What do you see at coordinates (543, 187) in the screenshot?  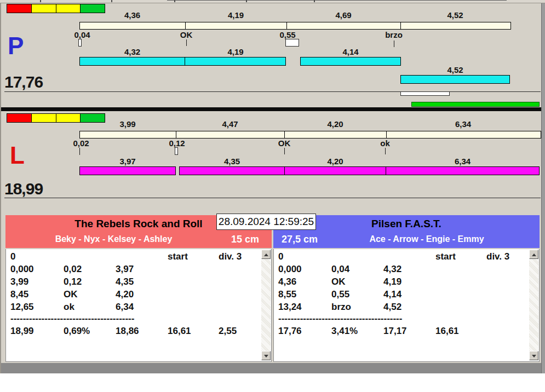 I see `window-right-edge` at bounding box center [543, 187].